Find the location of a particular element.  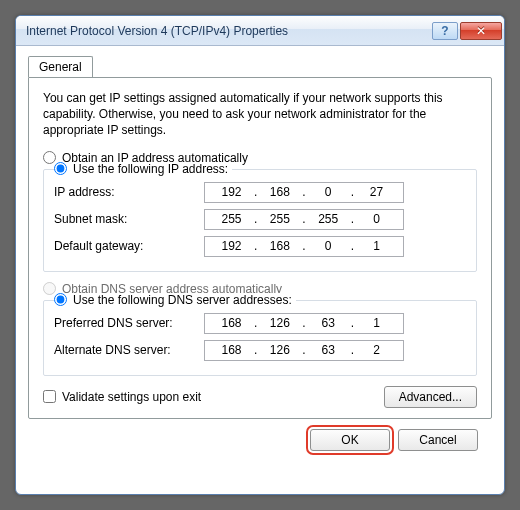

gw-oct1 is located at coordinates (232, 246).